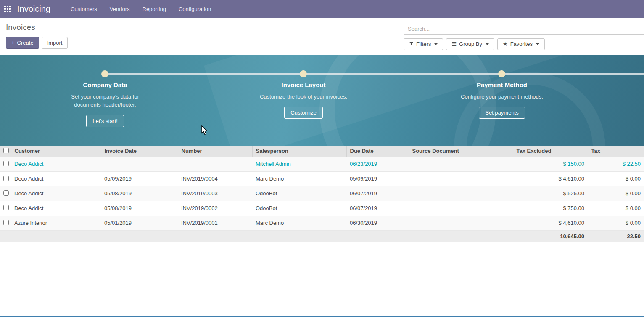  Describe the element at coordinates (322, 223) in the screenshot. I see `table-row: Azure Interior 05/01/2019 INV/2019/0001 …` at that location.